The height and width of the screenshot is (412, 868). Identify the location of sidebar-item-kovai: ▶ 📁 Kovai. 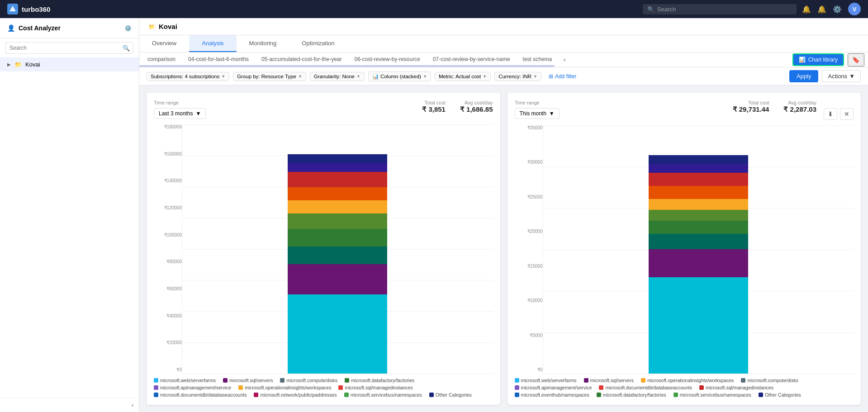
(70, 64).